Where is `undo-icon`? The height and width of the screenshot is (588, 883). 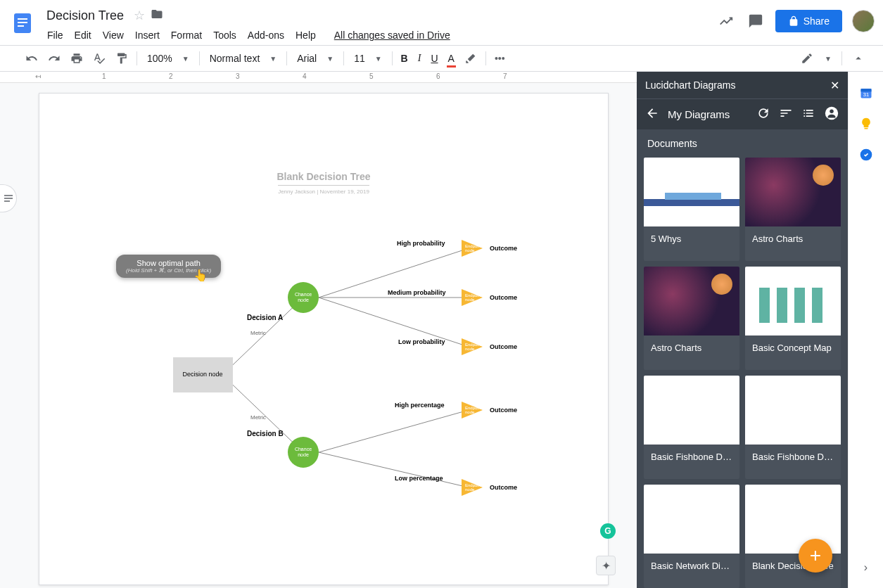 undo-icon is located at coordinates (32, 58).